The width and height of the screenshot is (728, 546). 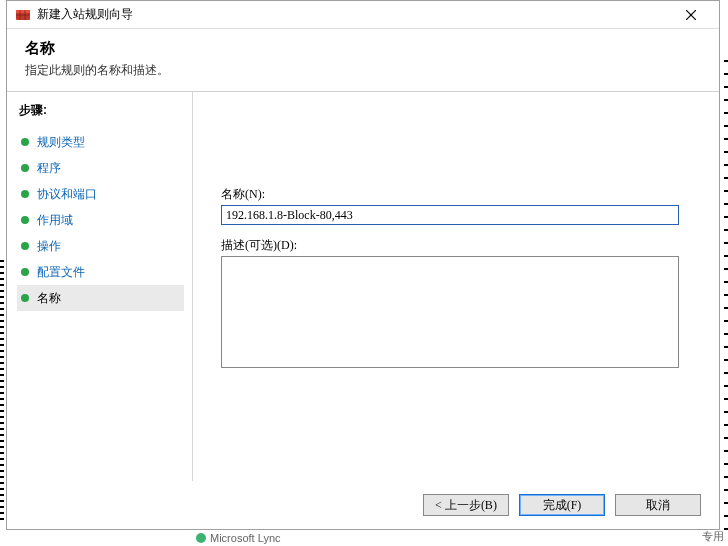 I want to click on name-label: 名称(N):, so click(x=450, y=194).